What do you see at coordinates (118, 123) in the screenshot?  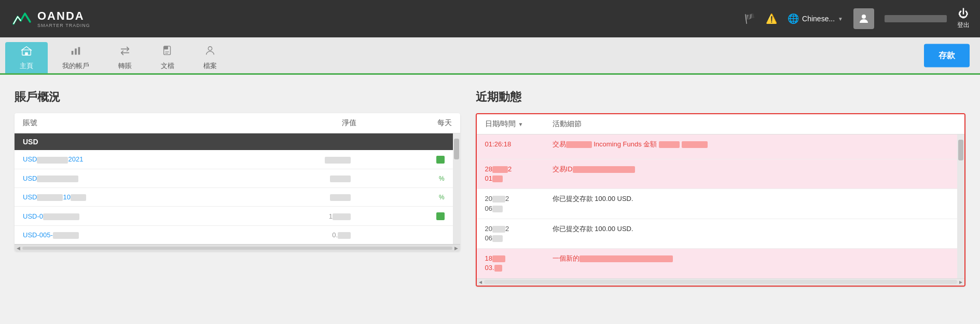 I see `col-header-account: 賬號` at bounding box center [118, 123].